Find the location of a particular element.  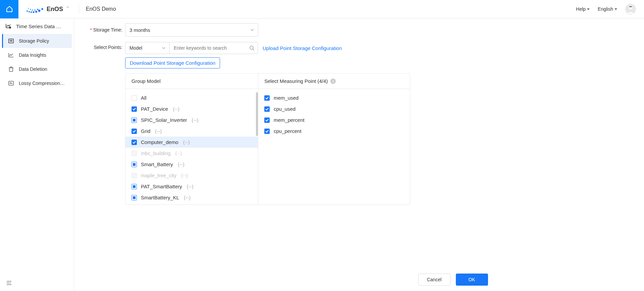

model-item: PAT_Device (--) is located at coordinates (192, 109).